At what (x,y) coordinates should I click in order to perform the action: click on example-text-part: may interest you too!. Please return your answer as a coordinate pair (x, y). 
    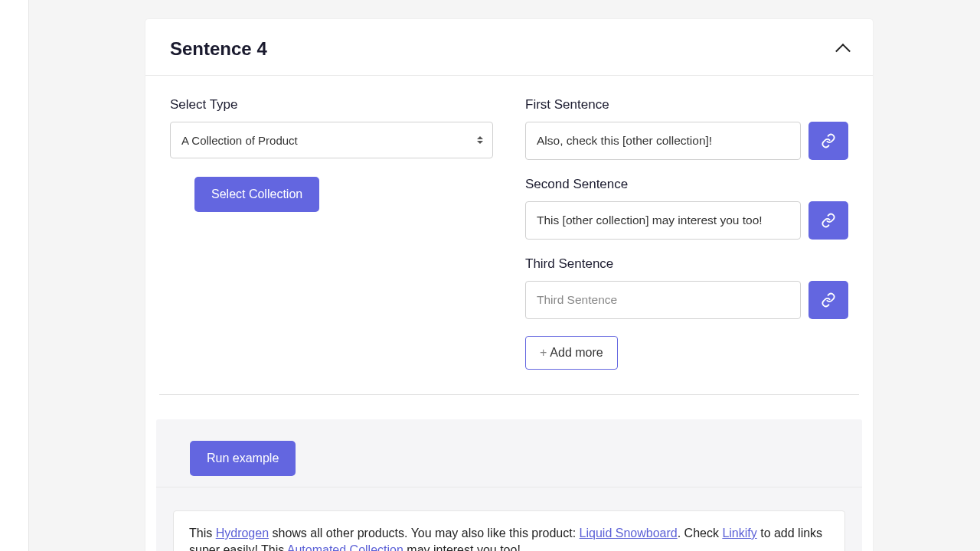
    Looking at the image, I should click on (462, 547).